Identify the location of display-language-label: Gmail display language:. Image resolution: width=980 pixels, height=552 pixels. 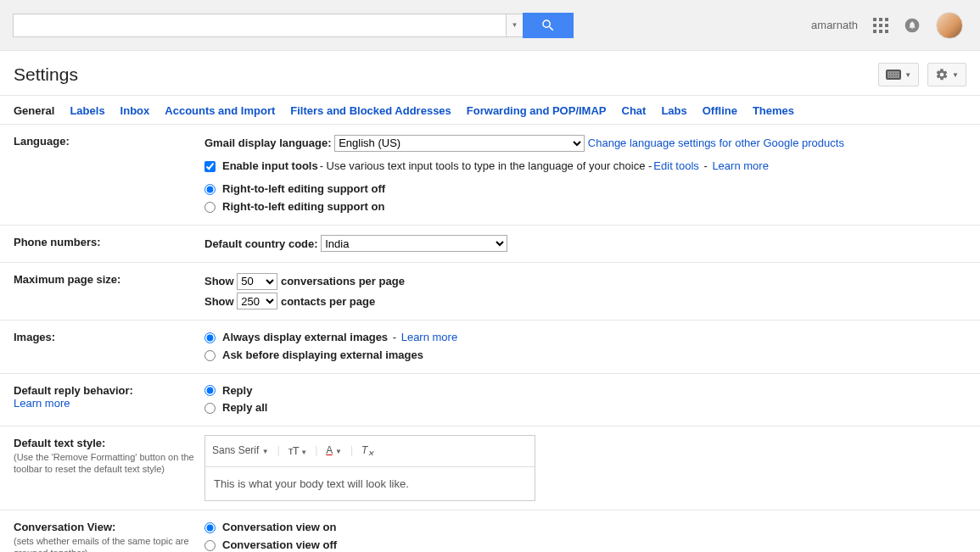
(268, 142).